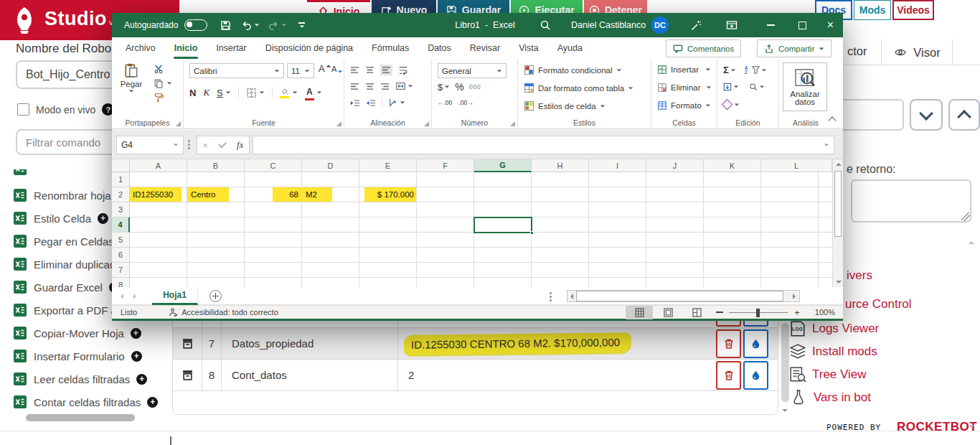 The image size is (980, 445). Describe the element at coordinates (150, 145) in the screenshot. I see `name-box: G4` at that location.